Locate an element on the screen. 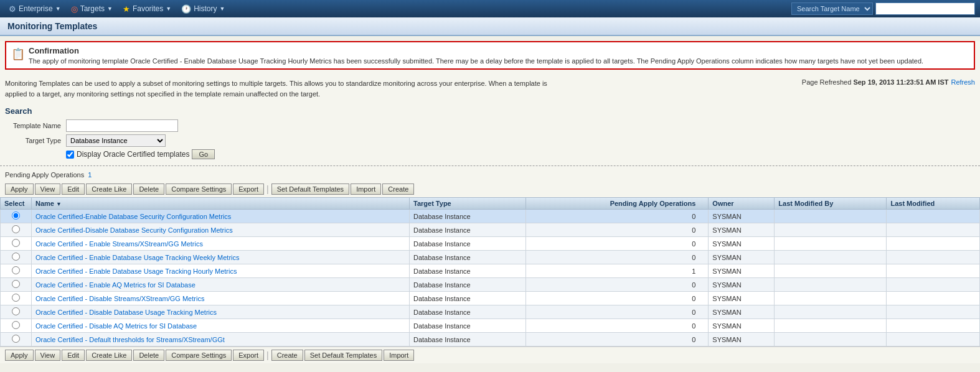  set-default-templates-bottom-button: Set Default Templates is located at coordinates (344, 355).